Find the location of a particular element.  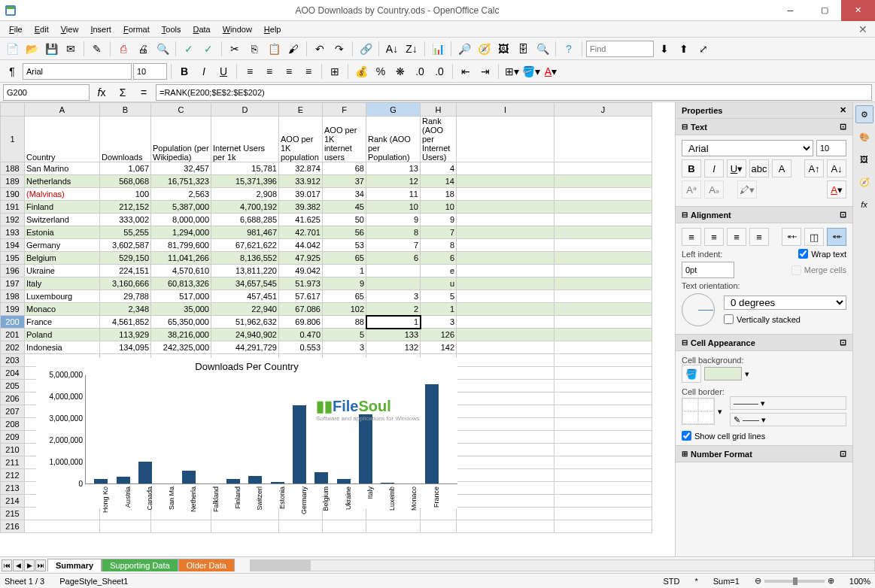

cell: 3 is located at coordinates (345, 347).